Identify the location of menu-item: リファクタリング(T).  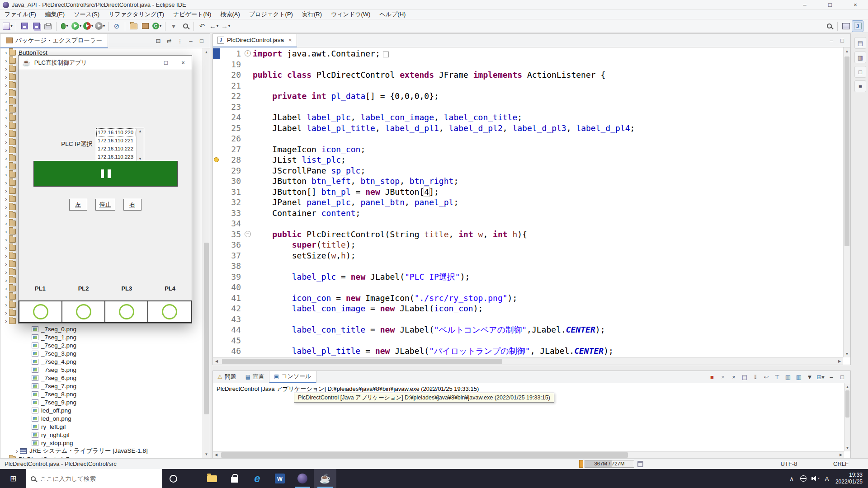
(137, 14).